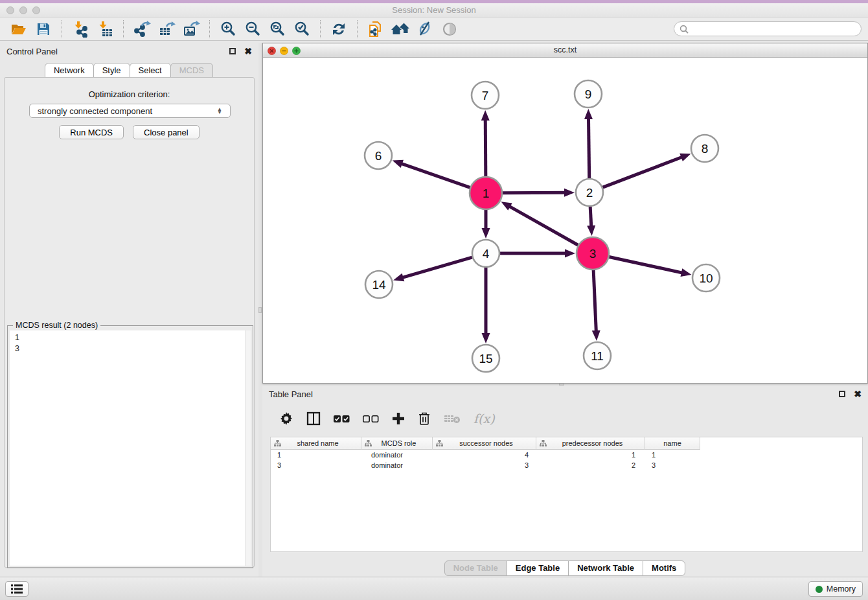  Describe the element at coordinates (91, 132) in the screenshot. I see `run-mcds-button: Run MCDS` at that location.